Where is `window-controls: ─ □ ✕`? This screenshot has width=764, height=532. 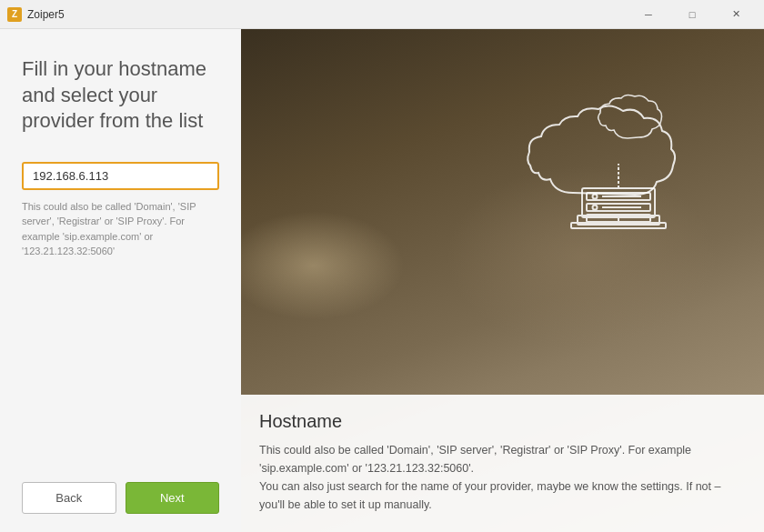
window-controls: ─ □ ✕ is located at coordinates (692, 15).